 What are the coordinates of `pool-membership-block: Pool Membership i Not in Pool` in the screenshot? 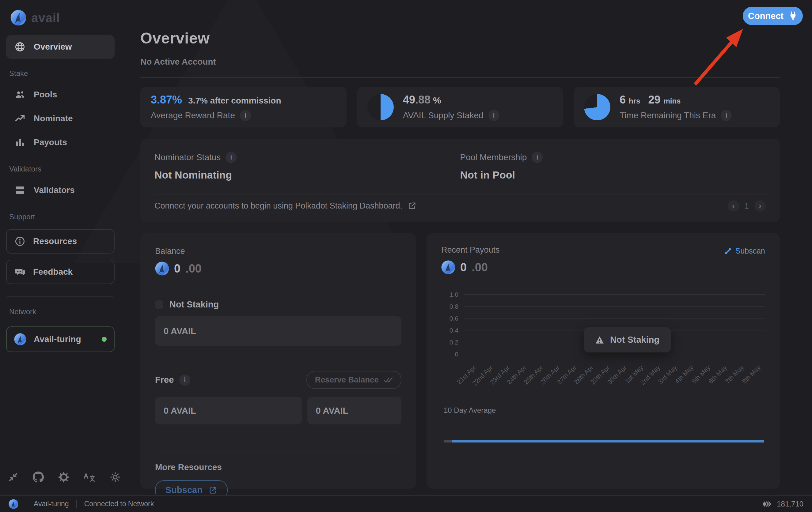 It's located at (613, 167).